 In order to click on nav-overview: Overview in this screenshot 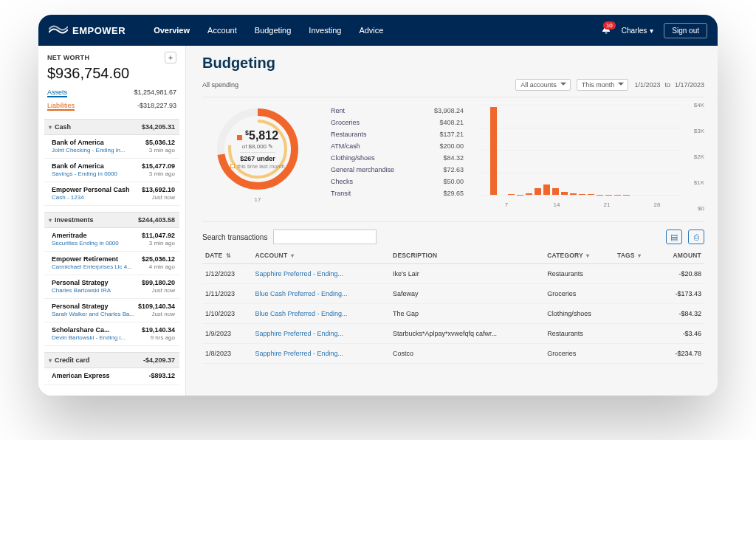, I will do `click(171, 30)`.